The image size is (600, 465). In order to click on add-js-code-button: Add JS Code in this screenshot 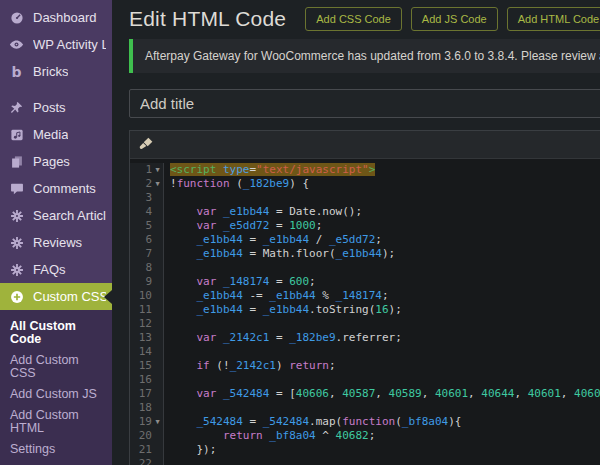, I will do `click(454, 19)`.